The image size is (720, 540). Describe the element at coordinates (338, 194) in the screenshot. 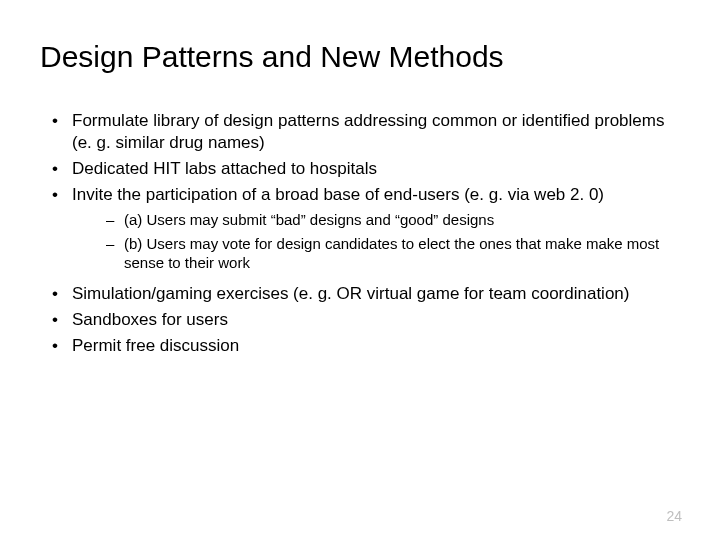

I see `list-item-text: Invite the participation of a broad base…` at that location.